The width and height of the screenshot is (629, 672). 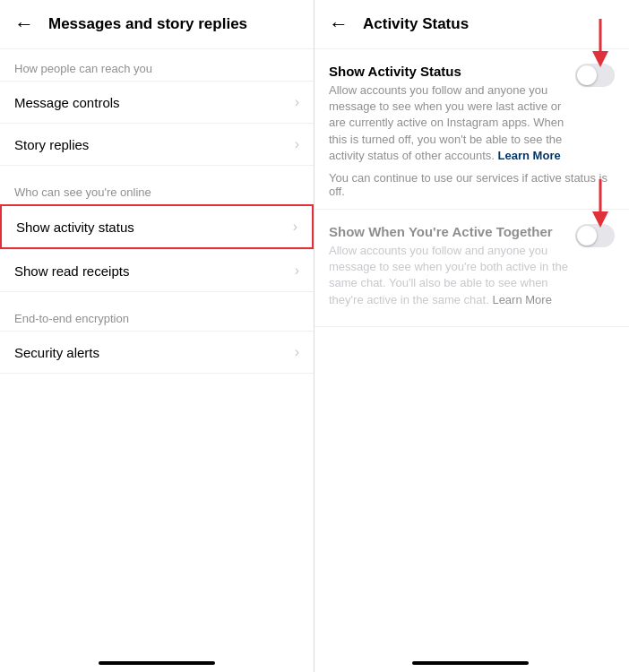 I want to click on bottom-bar-right, so click(x=470, y=663).